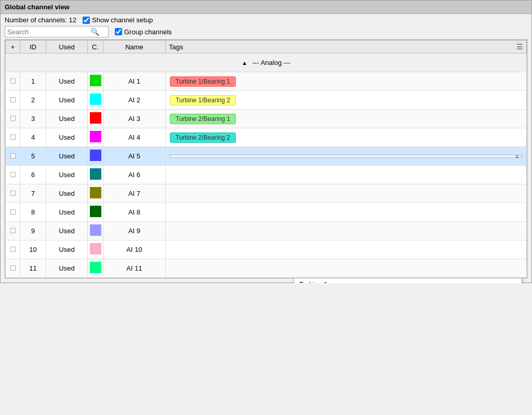  What do you see at coordinates (123, 20) in the screenshot?
I see `show-channel-setup-label: Show channel setup` at bounding box center [123, 20].